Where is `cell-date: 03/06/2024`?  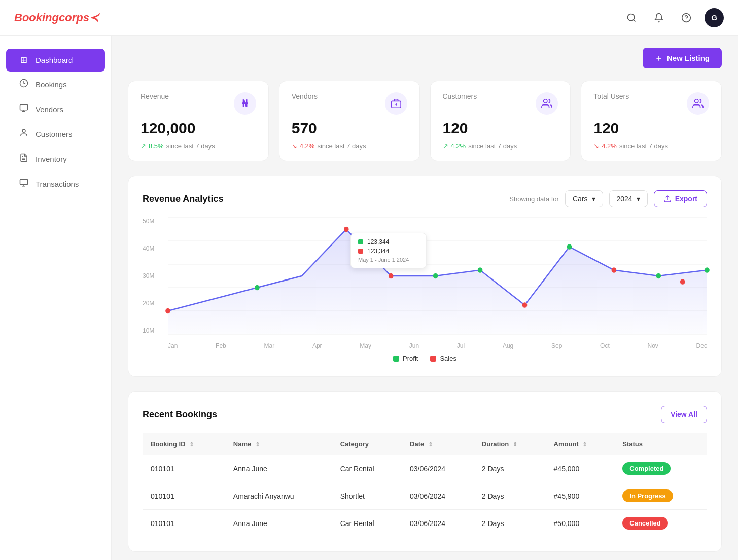 cell-date: 03/06/2024 is located at coordinates (438, 496).